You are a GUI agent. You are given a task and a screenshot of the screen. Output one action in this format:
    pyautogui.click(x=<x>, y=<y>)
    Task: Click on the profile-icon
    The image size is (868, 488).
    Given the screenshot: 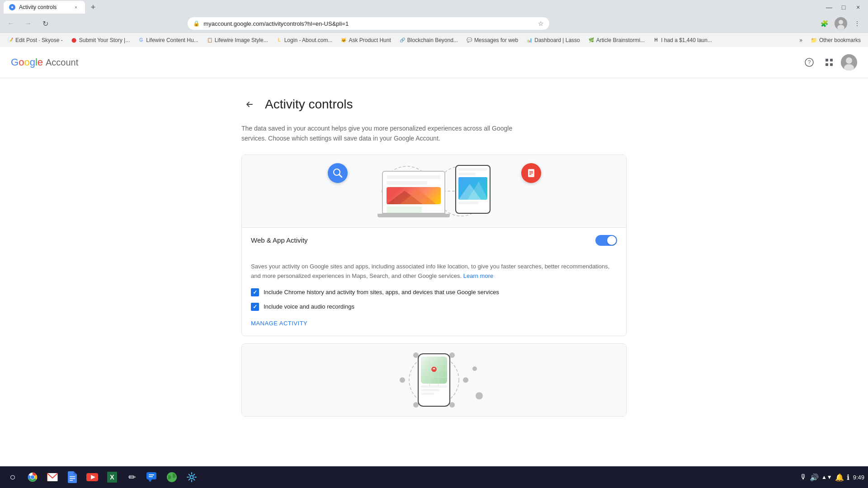 What is the action you would take?
    pyautogui.click(x=841, y=23)
    